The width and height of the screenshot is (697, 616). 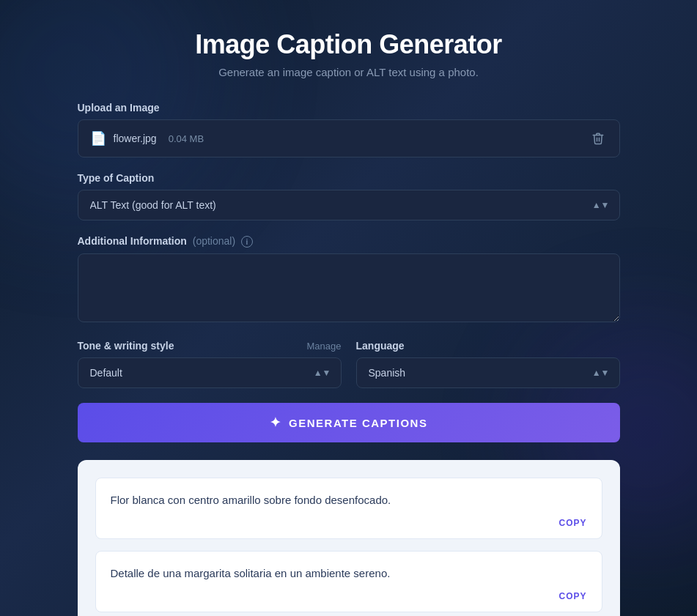 I want to click on tone-language-row: Tone & writing style Manage Default Form…, so click(x=349, y=364).